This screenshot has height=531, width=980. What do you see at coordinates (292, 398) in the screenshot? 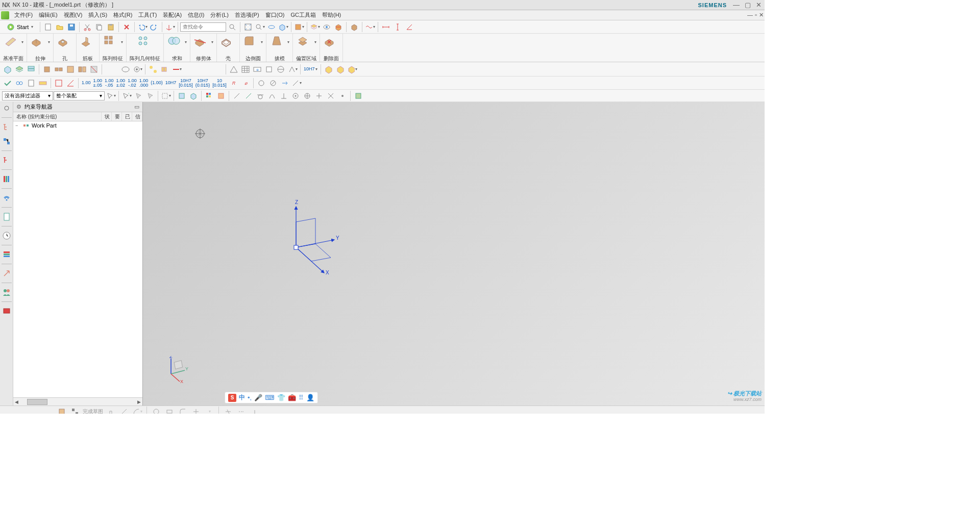
I see `ime-toolbox-icon: 🧰` at bounding box center [292, 398].